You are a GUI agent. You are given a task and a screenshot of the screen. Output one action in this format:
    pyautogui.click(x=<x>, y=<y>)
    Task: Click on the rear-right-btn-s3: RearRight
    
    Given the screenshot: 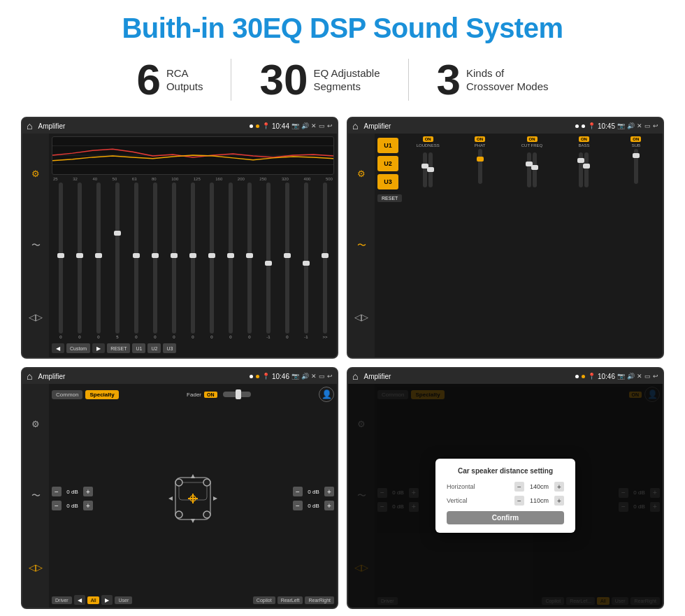 What is the action you would take?
    pyautogui.click(x=319, y=600)
    